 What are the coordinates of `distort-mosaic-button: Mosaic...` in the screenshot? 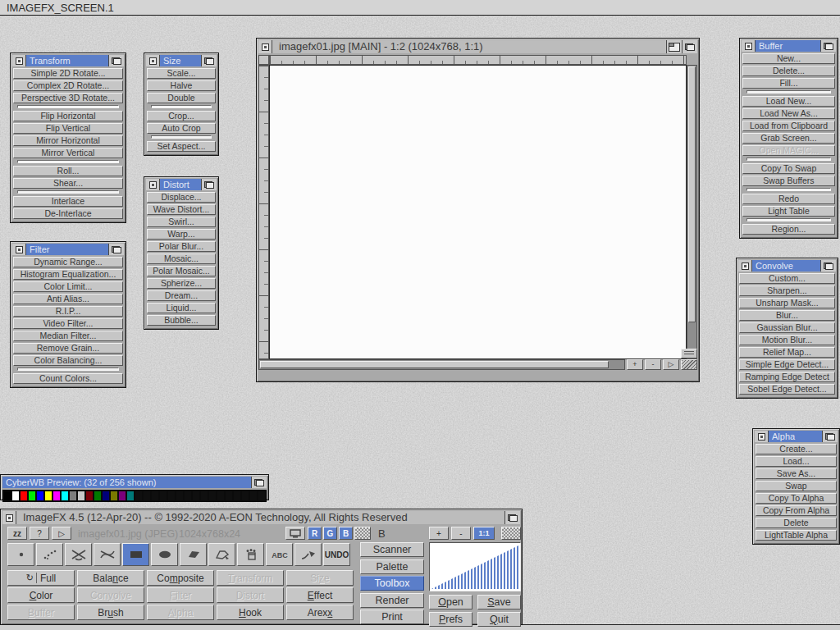 It's located at (181, 259).